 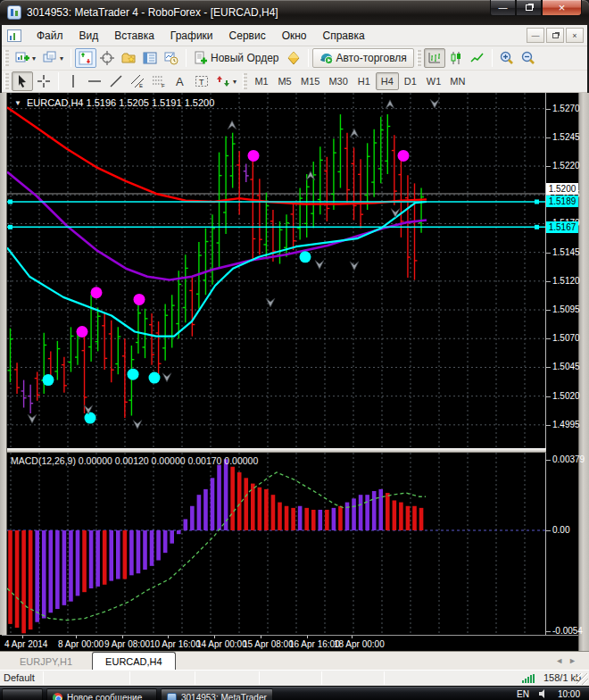 What do you see at coordinates (562, 8) in the screenshot?
I see `close-icon: ×` at bounding box center [562, 8].